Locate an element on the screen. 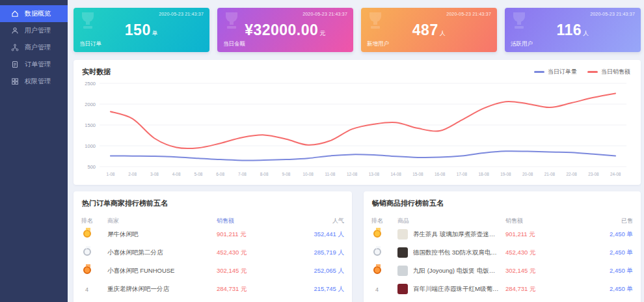 This screenshot has height=302, width=644. dashboard-icon is located at coordinates (15, 14).